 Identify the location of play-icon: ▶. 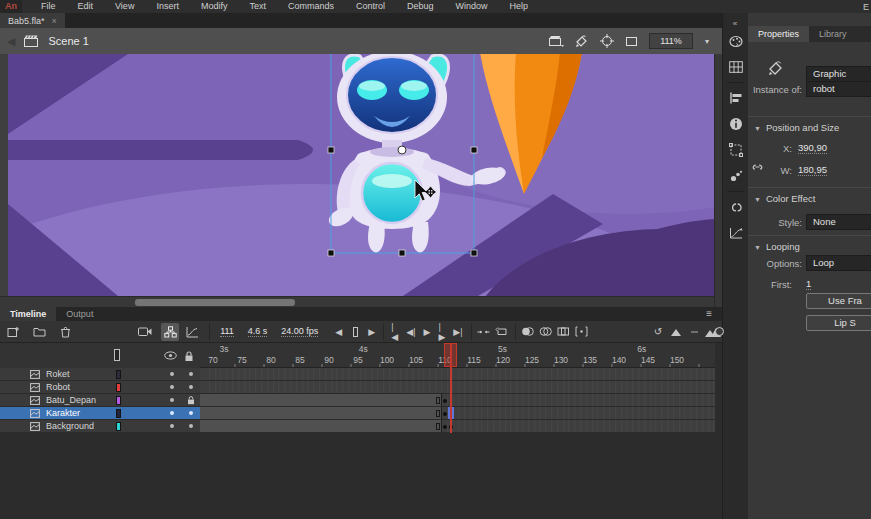
(428, 332).